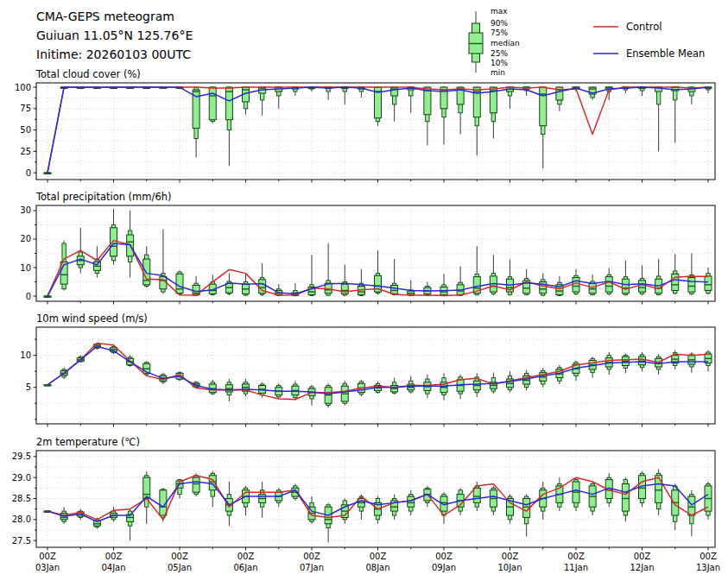  What do you see at coordinates (26, 152) in the screenshot?
I see `y-tick-label: 25` at bounding box center [26, 152].